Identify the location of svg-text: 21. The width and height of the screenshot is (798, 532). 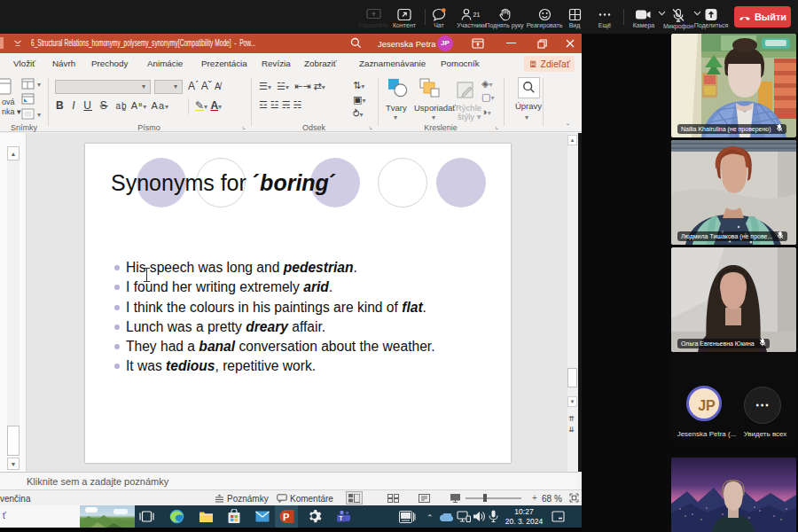
(477, 14).